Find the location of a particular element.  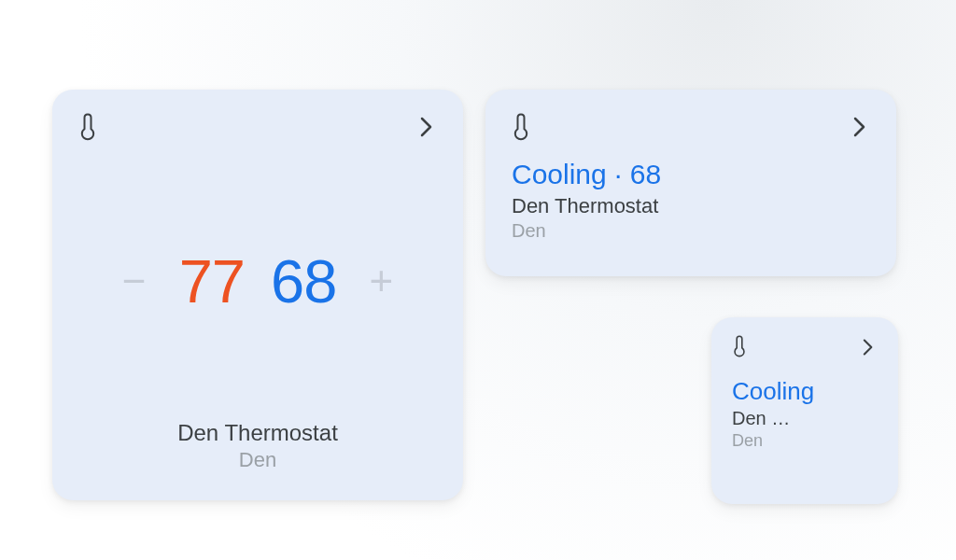

decrease-temp-button: − is located at coordinates (134, 281).